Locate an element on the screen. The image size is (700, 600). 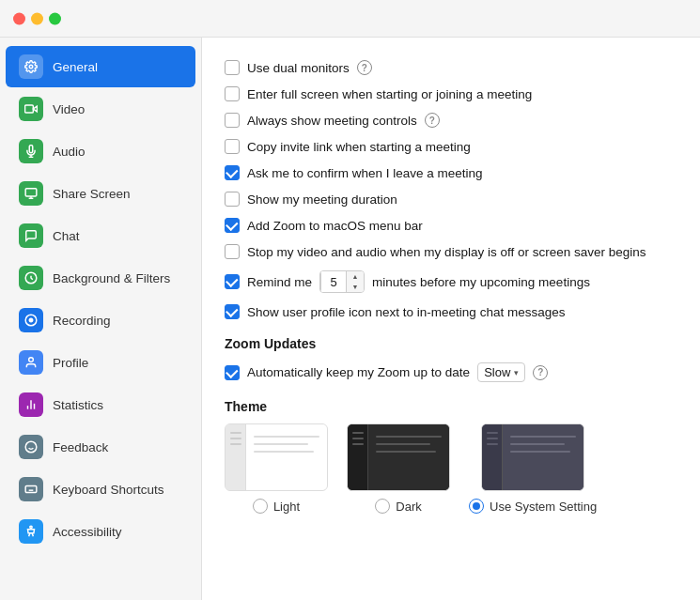
settings-row-show-controls: Always show meeting controls? is located at coordinates (451, 120).